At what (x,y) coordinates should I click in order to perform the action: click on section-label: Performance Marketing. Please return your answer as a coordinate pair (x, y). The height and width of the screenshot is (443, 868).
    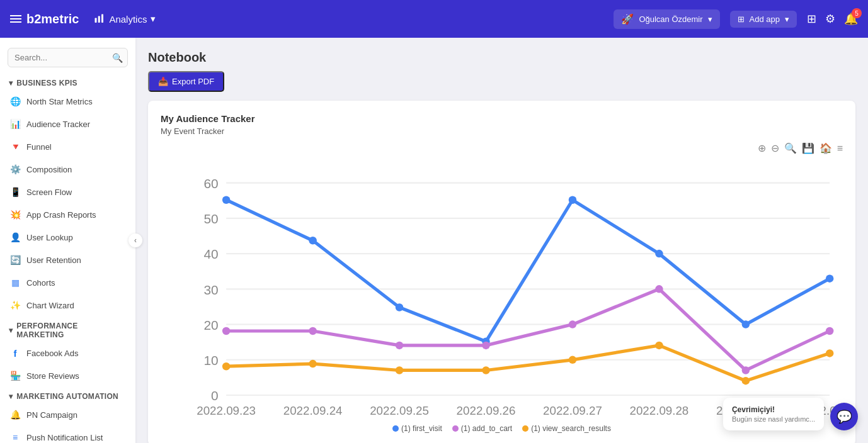
    Looking at the image, I should click on (72, 330).